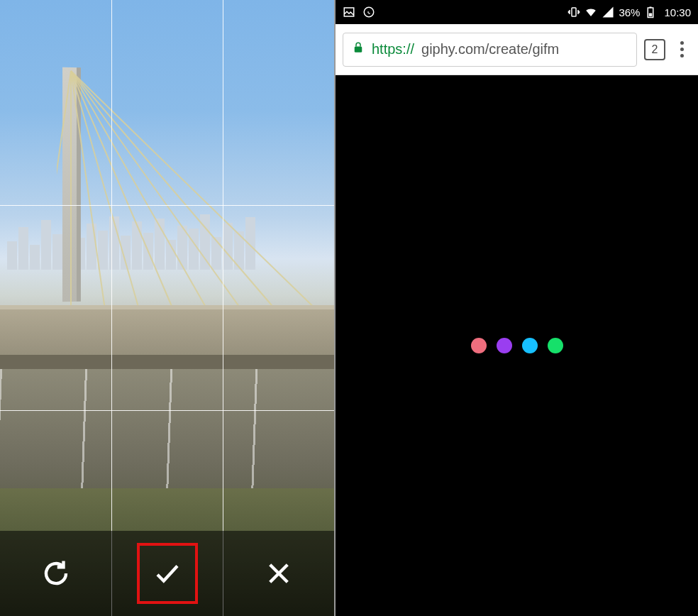 This screenshot has width=698, height=616. What do you see at coordinates (650, 12) in the screenshot?
I see `battery-icon` at bounding box center [650, 12].